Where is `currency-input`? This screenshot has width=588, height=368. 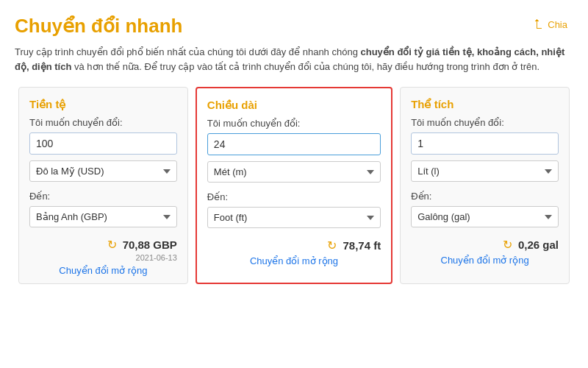 currency-input is located at coordinates (103, 144).